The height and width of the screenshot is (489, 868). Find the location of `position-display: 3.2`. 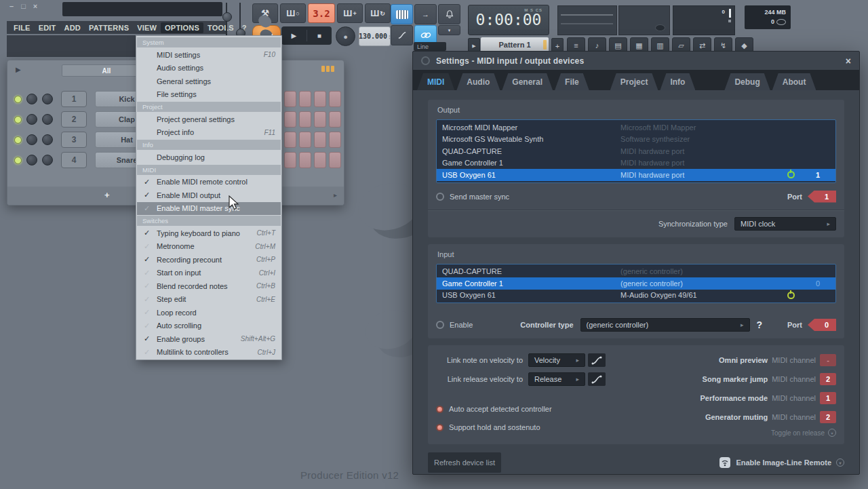

position-display: 3.2 is located at coordinates (321, 14).